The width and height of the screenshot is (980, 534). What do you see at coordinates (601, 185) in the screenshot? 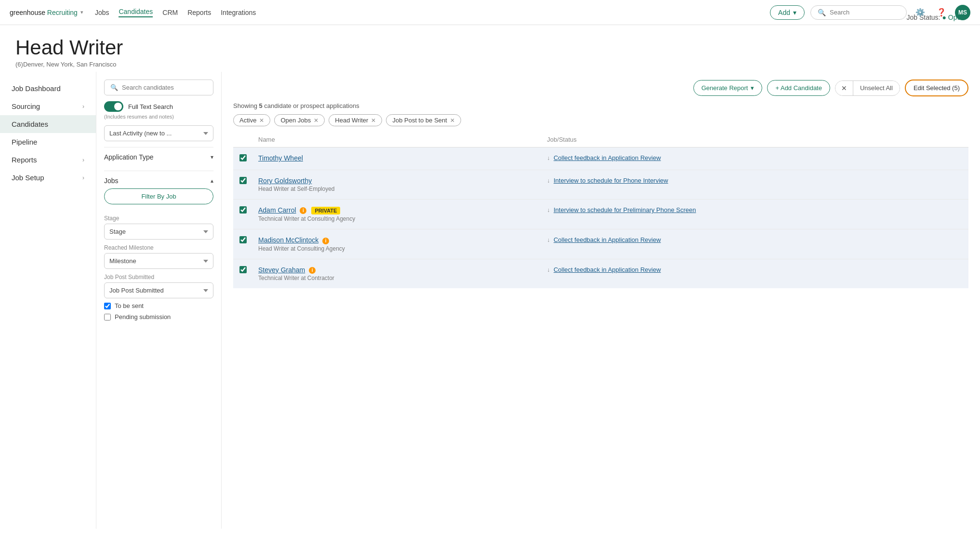
I see `table-row: Rory Goldsworthy Head Writer at Self-Emp…` at bounding box center [601, 185].